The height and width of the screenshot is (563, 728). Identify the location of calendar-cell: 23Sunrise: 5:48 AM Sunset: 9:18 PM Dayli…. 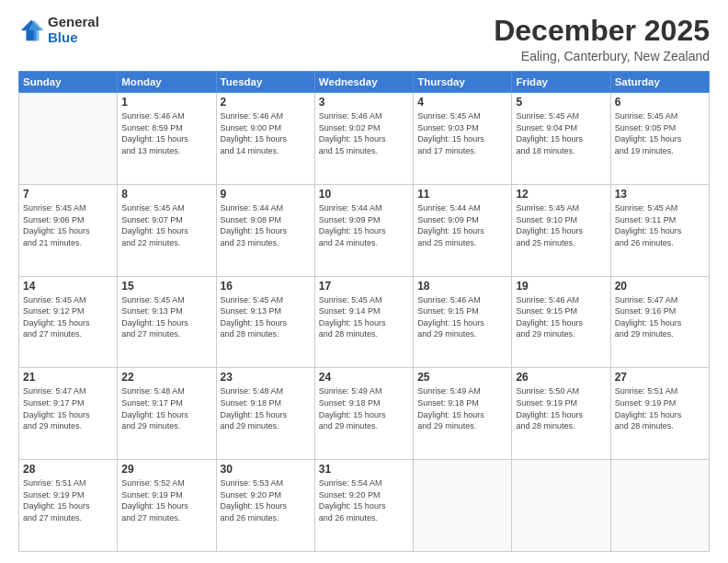
(265, 414).